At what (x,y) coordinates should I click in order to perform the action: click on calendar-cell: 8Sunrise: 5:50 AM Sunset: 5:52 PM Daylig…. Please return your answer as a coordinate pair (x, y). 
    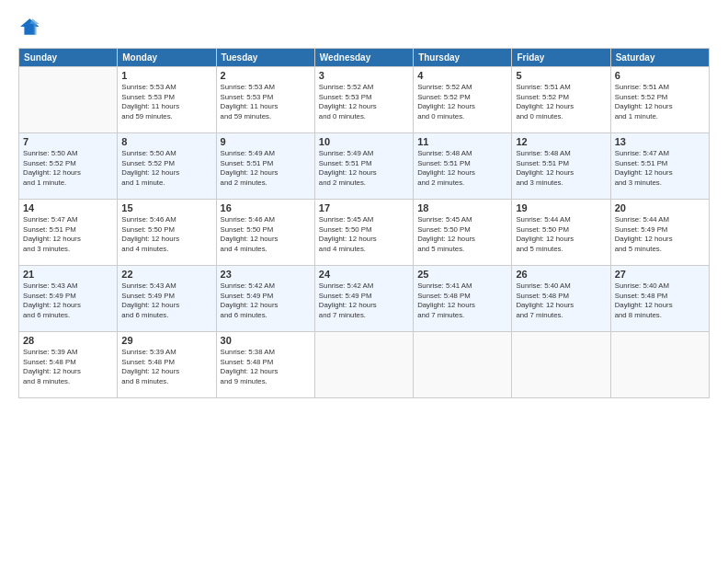
    Looking at the image, I should click on (167, 167).